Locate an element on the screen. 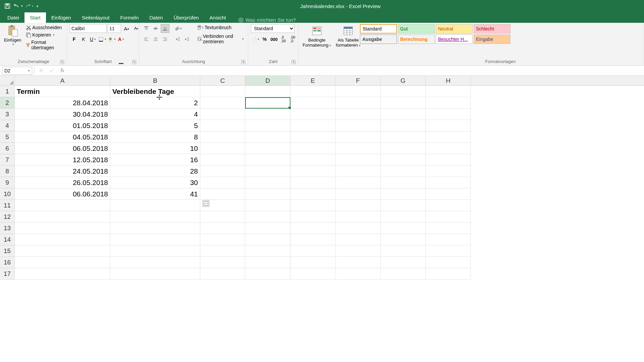 The height and width of the screenshot is (362, 644). cell-H17 is located at coordinates (448, 274).